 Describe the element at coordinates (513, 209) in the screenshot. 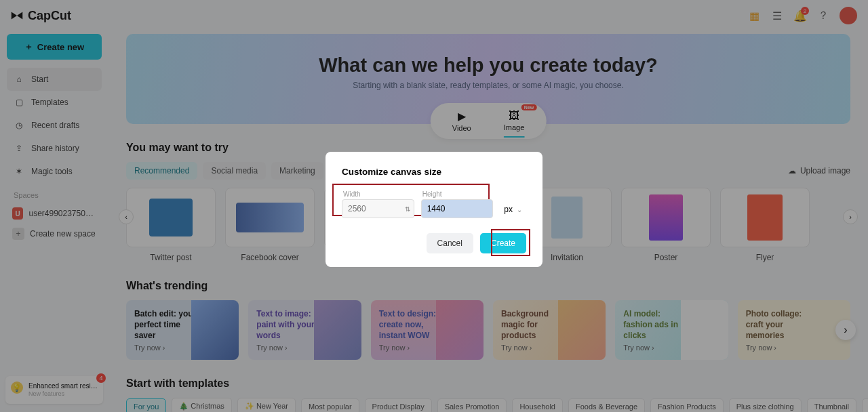

I see `unit-select: px ⌄` at that location.